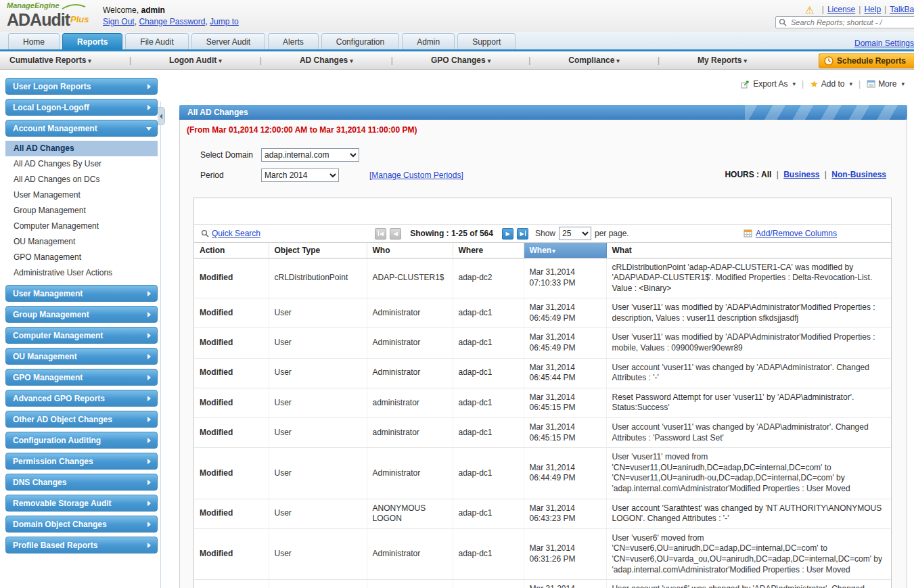 Image resolution: width=914 pixels, height=588 pixels. Describe the element at coordinates (488, 250) in the screenshot. I see `column-header-where: Where` at that location.